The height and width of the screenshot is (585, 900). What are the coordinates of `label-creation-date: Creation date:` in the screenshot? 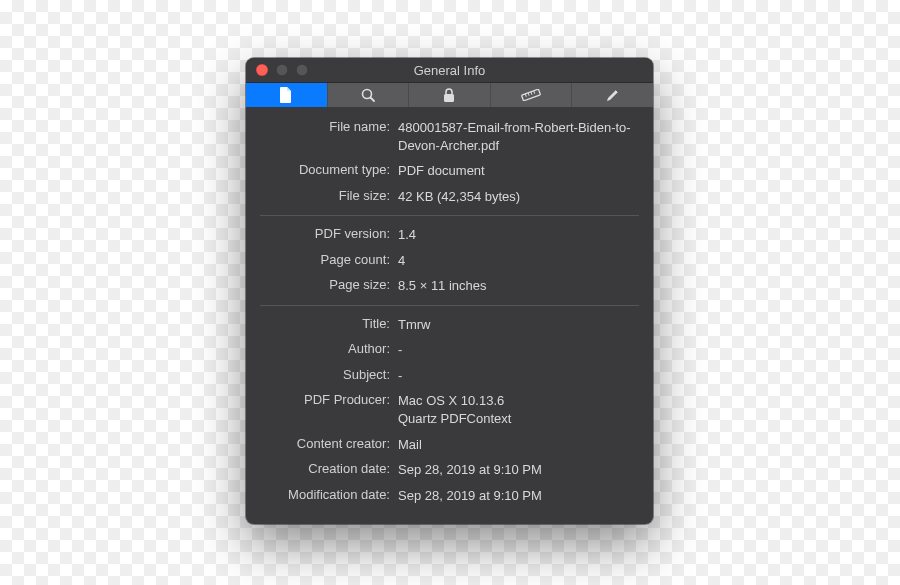 It's located at (329, 468).